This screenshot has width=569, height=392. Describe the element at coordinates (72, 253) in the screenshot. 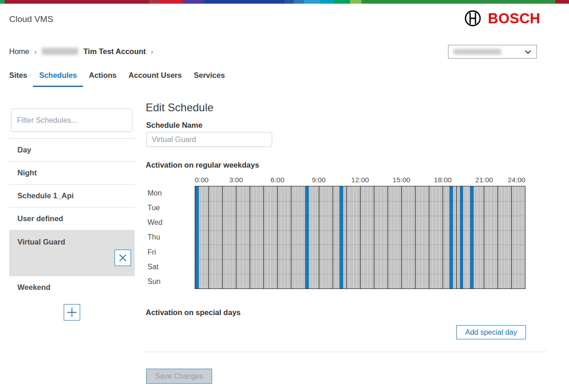

I see `schedule-list-item-virtual-guard: Virtual Guard` at that location.